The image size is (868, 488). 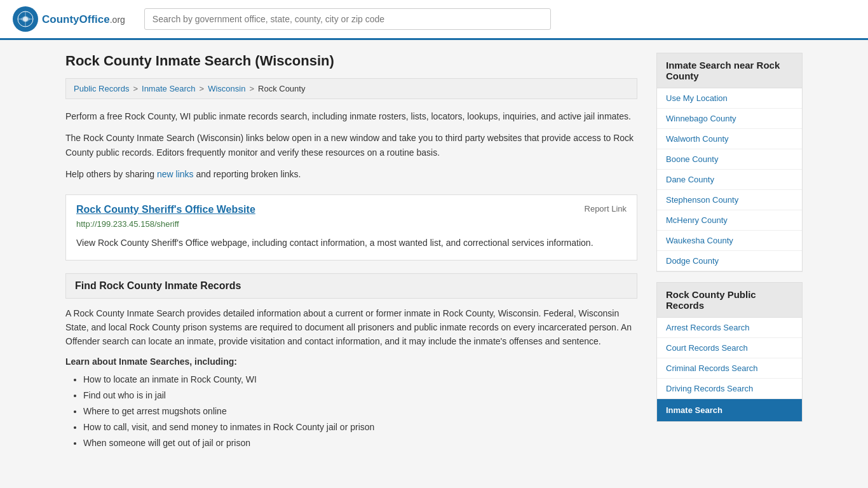 What do you see at coordinates (351, 227) in the screenshot?
I see `resource-card: Rock County Sheriff's Office Website Rep…` at bounding box center [351, 227].